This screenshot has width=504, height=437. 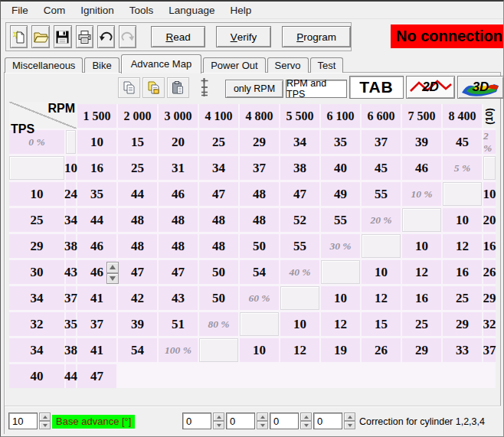 I want to click on menu-item-ignition: Ignition, so click(x=97, y=11).